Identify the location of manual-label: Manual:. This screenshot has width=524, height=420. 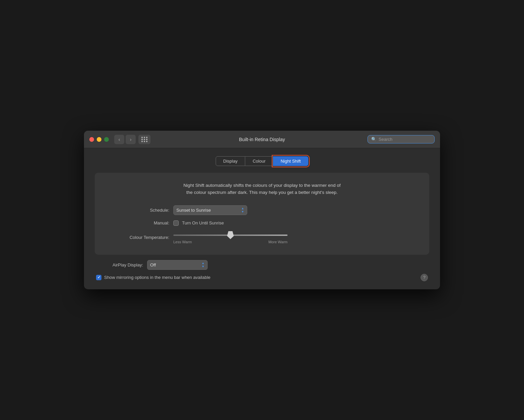
(137, 223).